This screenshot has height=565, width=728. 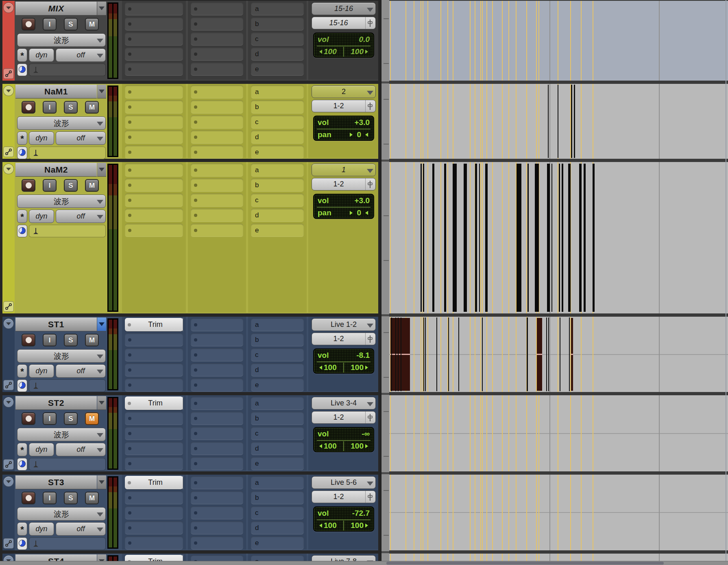 I want to click on audio-clip, so click(x=400, y=354).